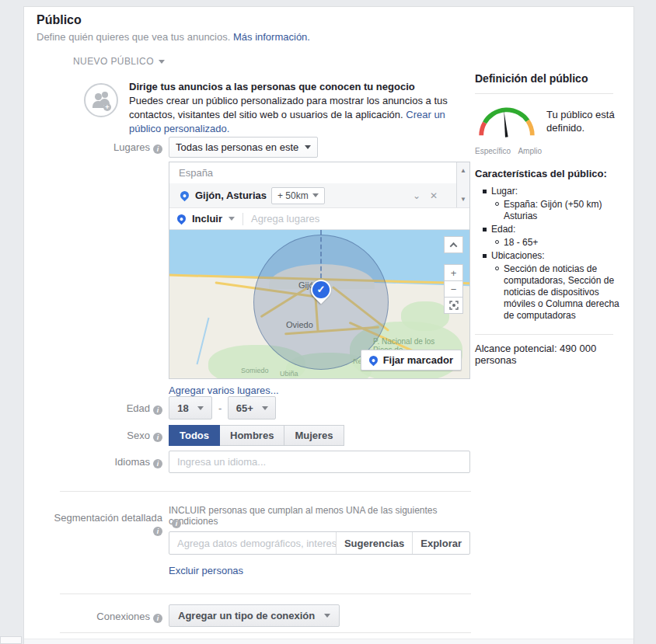  I want to click on trait-label: Lugar:, so click(504, 191).